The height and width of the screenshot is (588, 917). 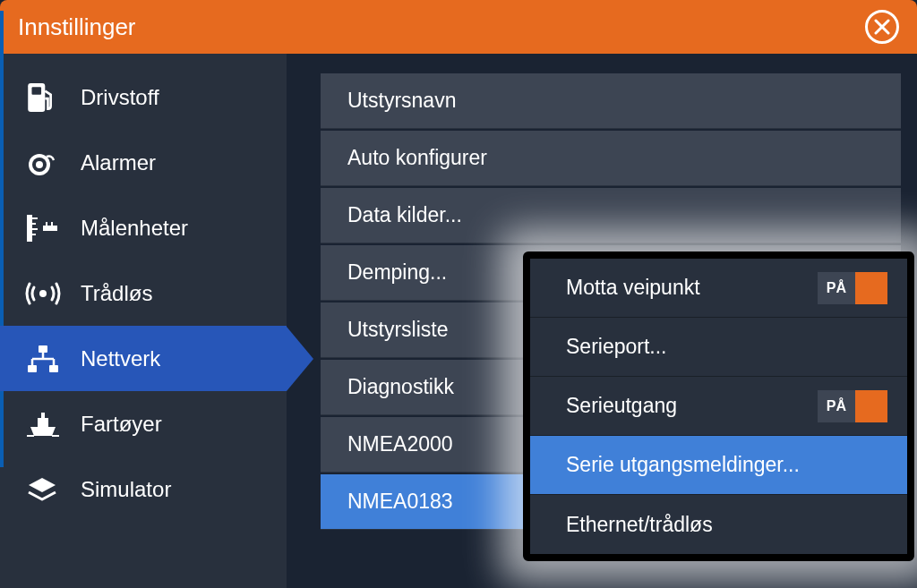 I want to click on menu-item-label: Data kilder..., so click(x=405, y=215).